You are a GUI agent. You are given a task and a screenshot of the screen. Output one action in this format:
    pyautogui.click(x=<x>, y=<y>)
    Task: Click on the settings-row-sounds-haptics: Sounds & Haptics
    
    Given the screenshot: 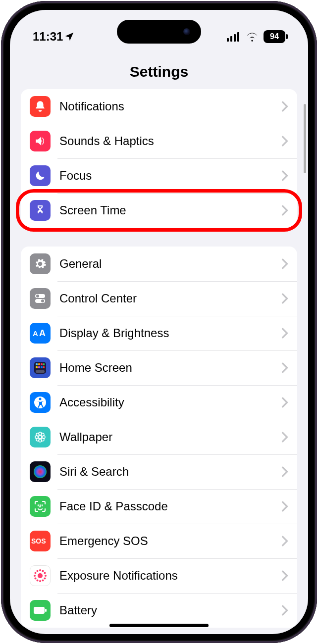 What is the action you would take?
    pyautogui.click(x=159, y=141)
    